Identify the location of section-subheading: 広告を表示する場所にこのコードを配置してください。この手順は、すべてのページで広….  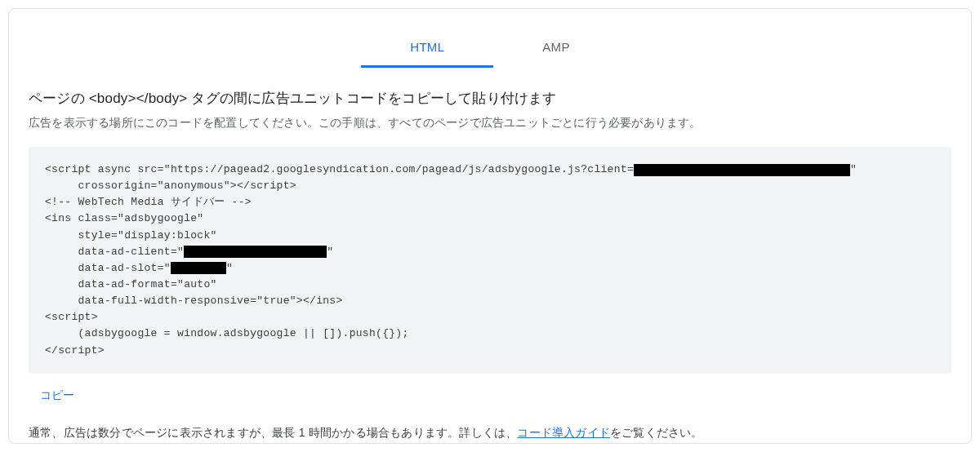
(490, 123).